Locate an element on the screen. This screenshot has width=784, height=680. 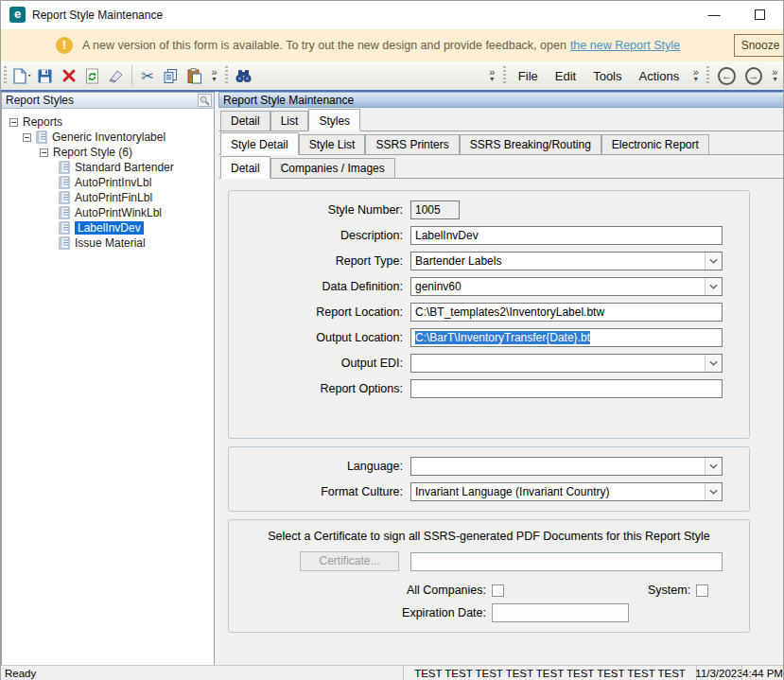
menubar-grip is located at coordinates (505, 76).